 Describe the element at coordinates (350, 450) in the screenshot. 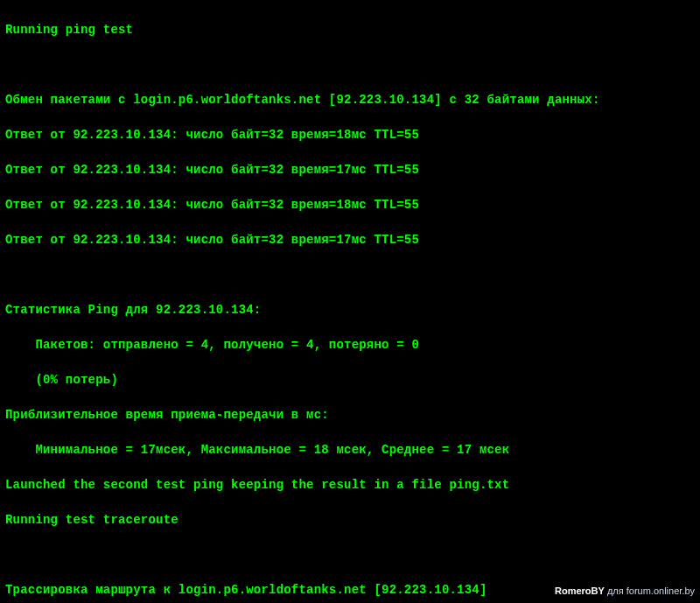

I see `ping-approx-values: Минимальное = 17мсек, Максимальное = 18 …` at that location.